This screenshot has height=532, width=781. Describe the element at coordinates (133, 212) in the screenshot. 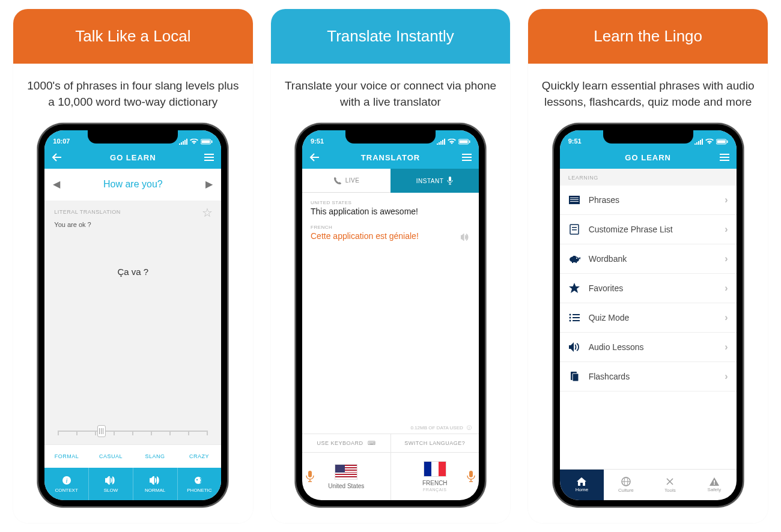

I see `literal-label: LITERAL TRANSLATION` at that location.